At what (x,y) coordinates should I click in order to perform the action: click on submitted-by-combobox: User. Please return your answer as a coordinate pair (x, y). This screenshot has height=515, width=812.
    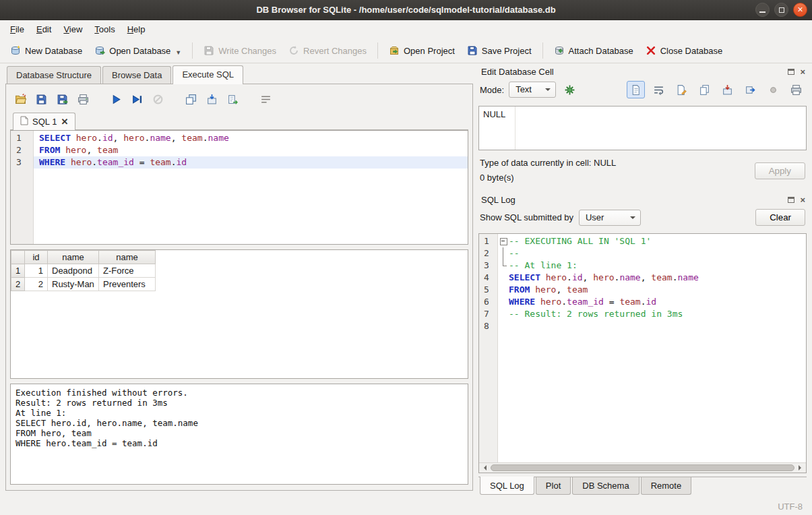
    Looking at the image, I should click on (610, 218).